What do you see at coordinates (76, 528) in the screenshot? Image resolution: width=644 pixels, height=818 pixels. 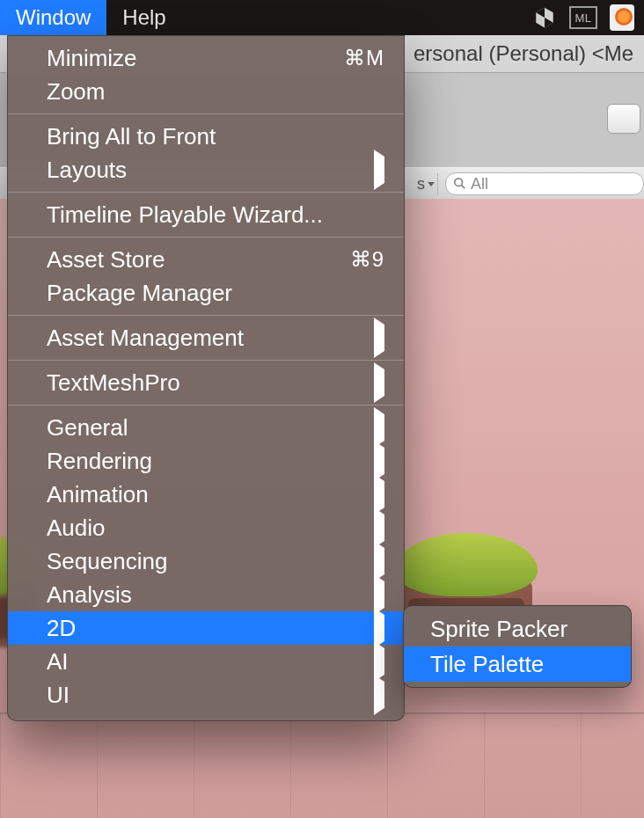 I see `menu-item-label: Audio` at bounding box center [76, 528].